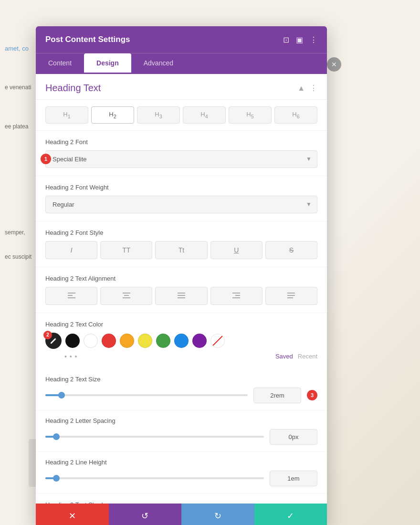 This screenshot has width=420, height=525. Describe the element at coordinates (181, 154) in the screenshot. I see `font-section: Heading 2 Font 1 Special Elite ▼` at that location.